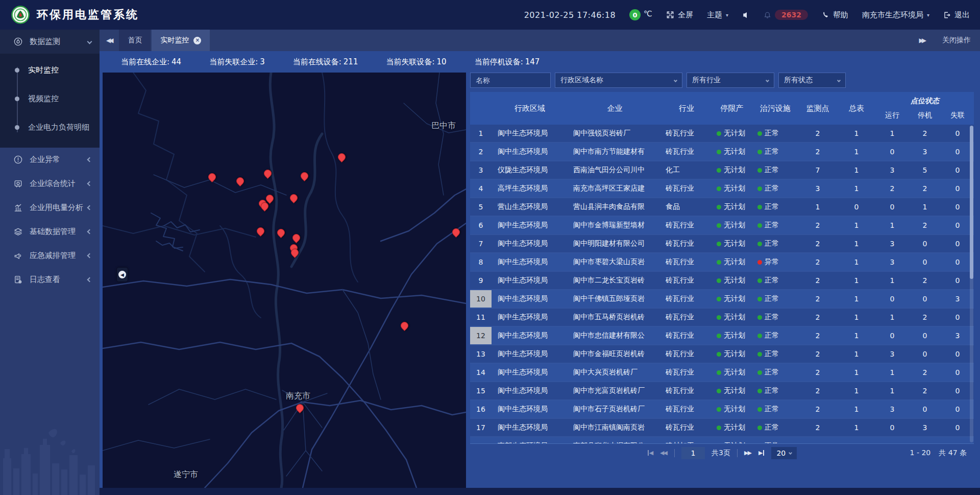  Describe the element at coordinates (925, 207) in the screenshot. I see `cell-stop: 1` at that location.